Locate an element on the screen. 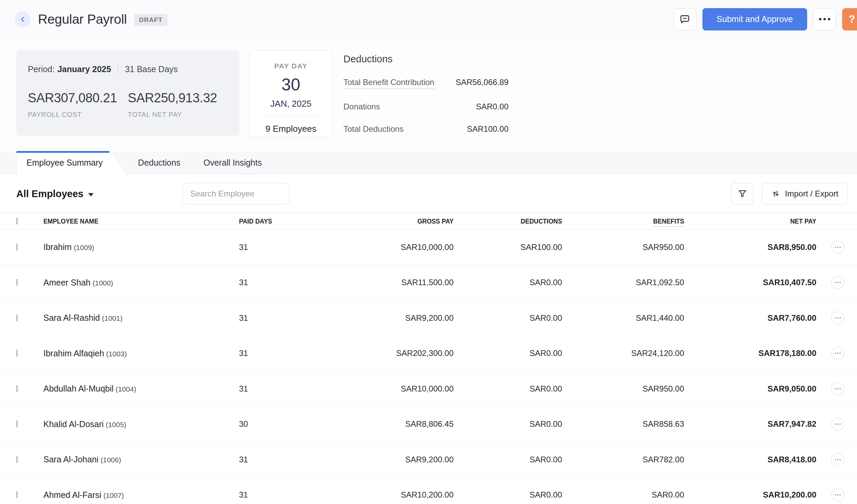 Image resolution: width=857 pixels, height=504 pixels. deductions-summary: Deductions Total Benefit Contribution SA… is located at coordinates (426, 92).